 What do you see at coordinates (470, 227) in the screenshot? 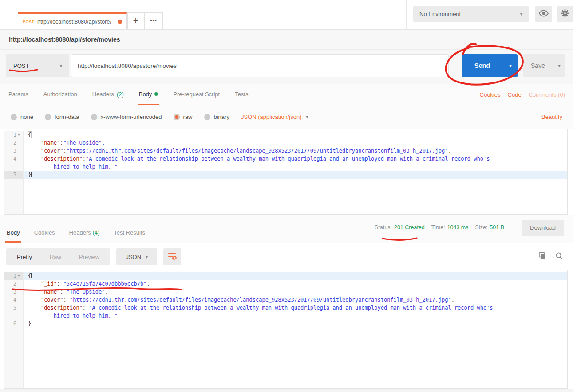
I see `response-status-group: Status:201 Created Time:1043 ms Size:501…` at bounding box center [470, 227].